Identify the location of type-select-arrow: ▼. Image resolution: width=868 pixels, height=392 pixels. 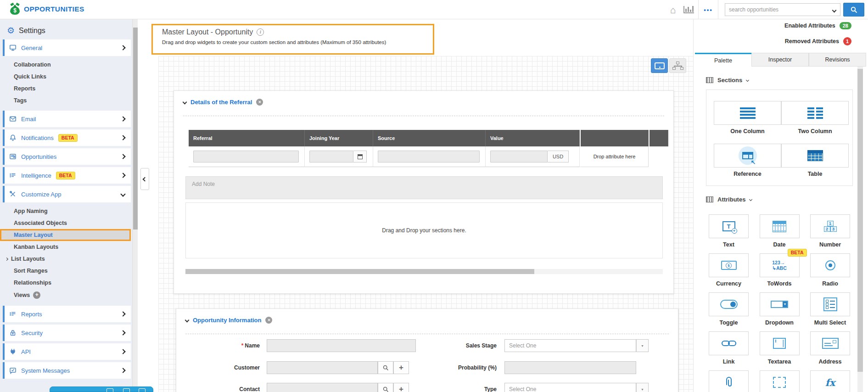
(643, 387).